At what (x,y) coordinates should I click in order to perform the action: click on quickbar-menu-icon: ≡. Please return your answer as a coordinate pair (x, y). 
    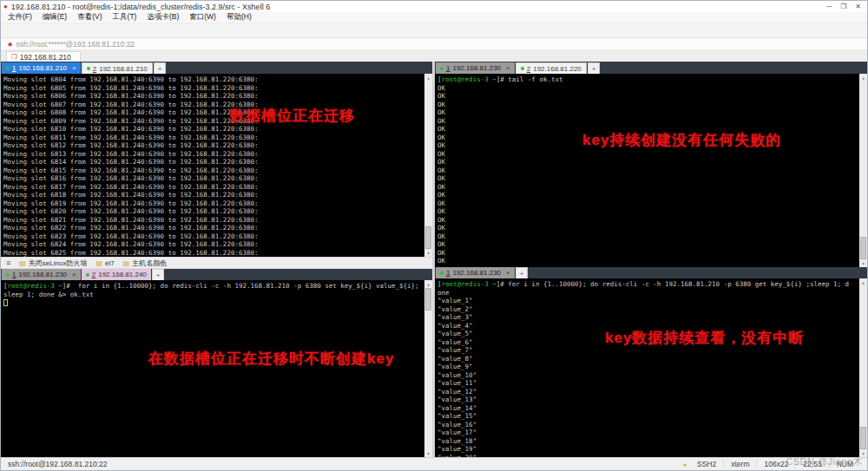
    Looking at the image, I should click on (9, 263).